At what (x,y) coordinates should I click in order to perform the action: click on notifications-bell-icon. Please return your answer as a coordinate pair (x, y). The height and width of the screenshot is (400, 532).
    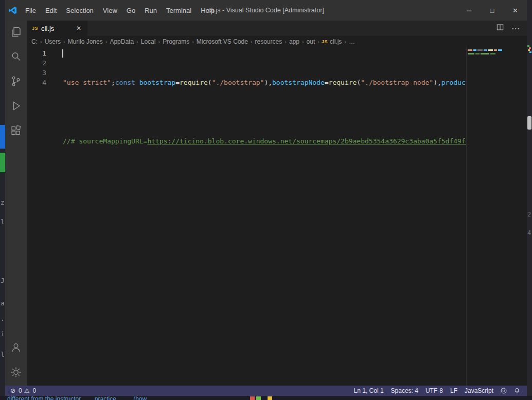
    Looking at the image, I should click on (517, 391).